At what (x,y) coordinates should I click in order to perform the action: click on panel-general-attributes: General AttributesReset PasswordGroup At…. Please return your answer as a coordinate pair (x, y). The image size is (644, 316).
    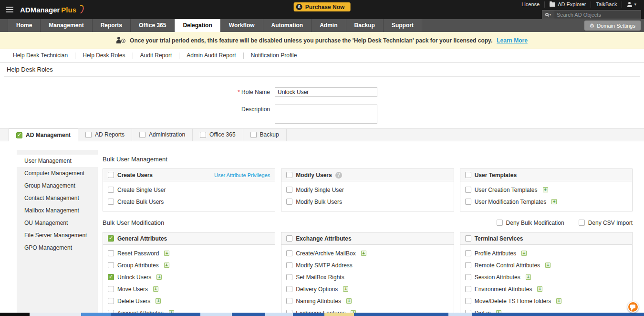
    Looking at the image, I should click on (189, 274).